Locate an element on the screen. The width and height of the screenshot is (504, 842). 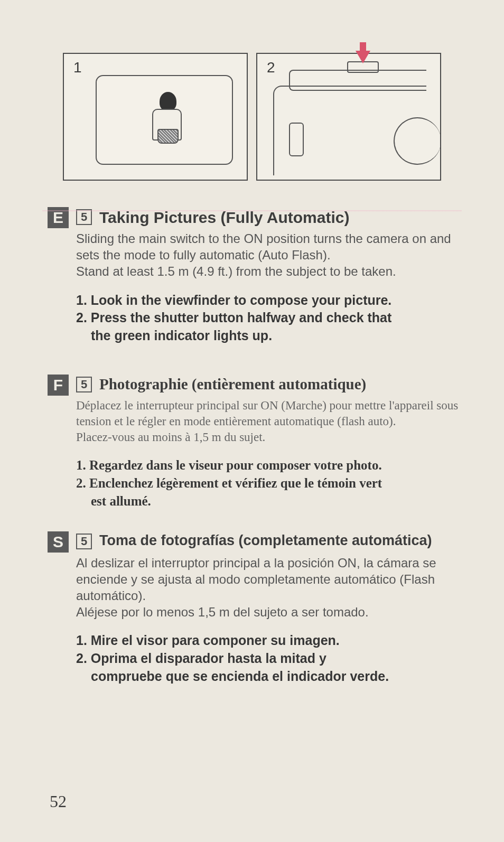
step-line: the green indicator lights up. is located at coordinates (269, 336).